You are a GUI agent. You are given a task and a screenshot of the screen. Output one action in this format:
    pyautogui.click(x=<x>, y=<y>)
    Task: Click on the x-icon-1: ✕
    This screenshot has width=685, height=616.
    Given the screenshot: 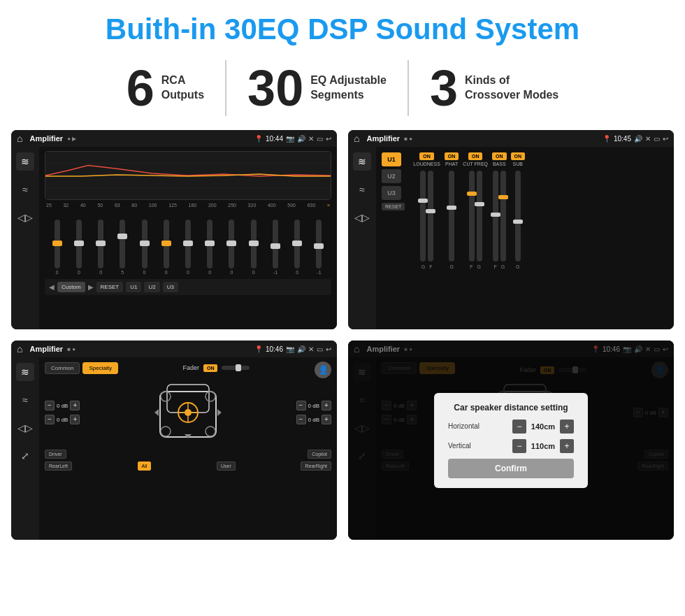 What is the action you would take?
    pyautogui.click(x=311, y=138)
    